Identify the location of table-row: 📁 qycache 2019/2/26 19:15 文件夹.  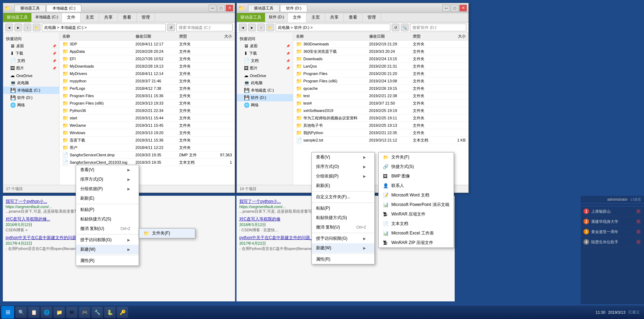
(381, 89).